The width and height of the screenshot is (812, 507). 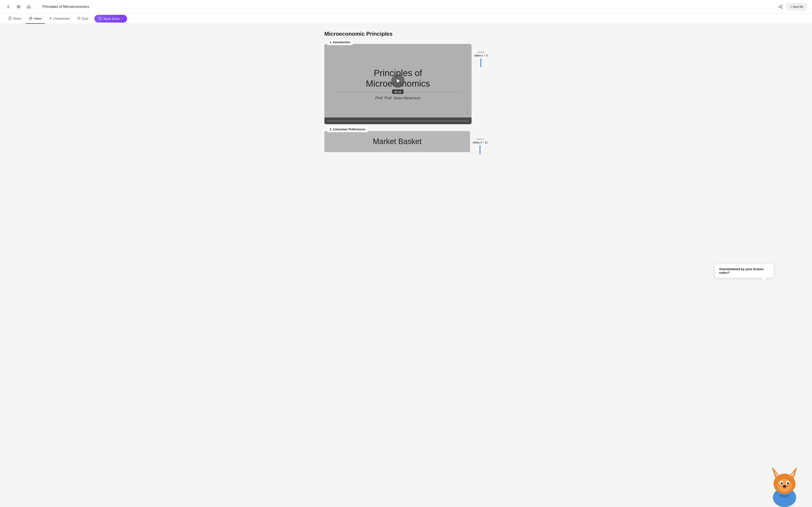 I want to click on covers-badge-consumer: covers slides 3 ~ 11, so click(x=480, y=146).